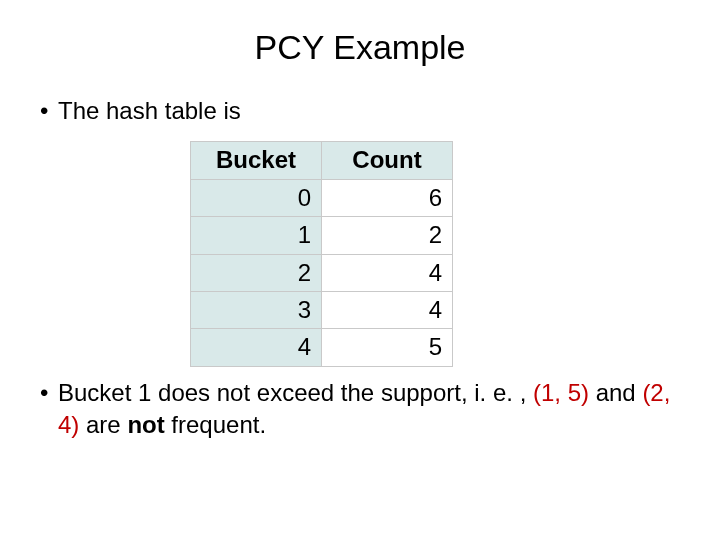 The image size is (720, 540). What do you see at coordinates (256, 236) in the screenshot?
I see `cell-bucket: 1` at bounding box center [256, 236].